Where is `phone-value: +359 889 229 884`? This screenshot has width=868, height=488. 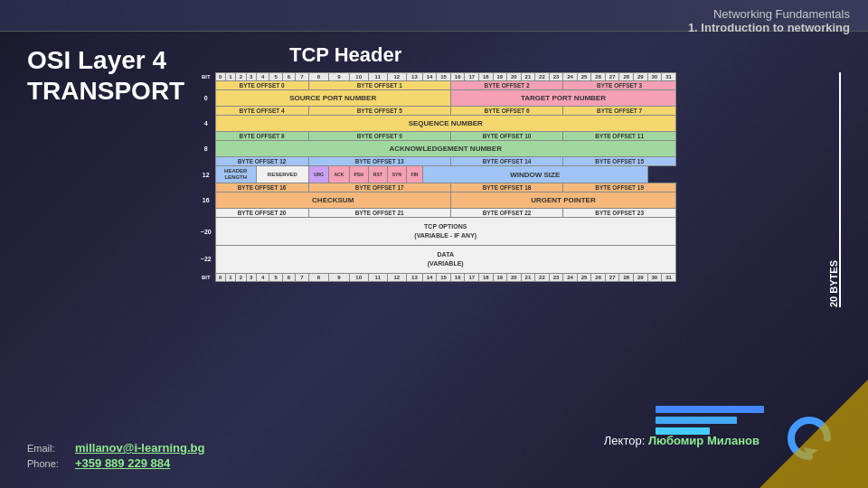
phone-value: +359 889 229 884 is located at coordinates (123, 463).